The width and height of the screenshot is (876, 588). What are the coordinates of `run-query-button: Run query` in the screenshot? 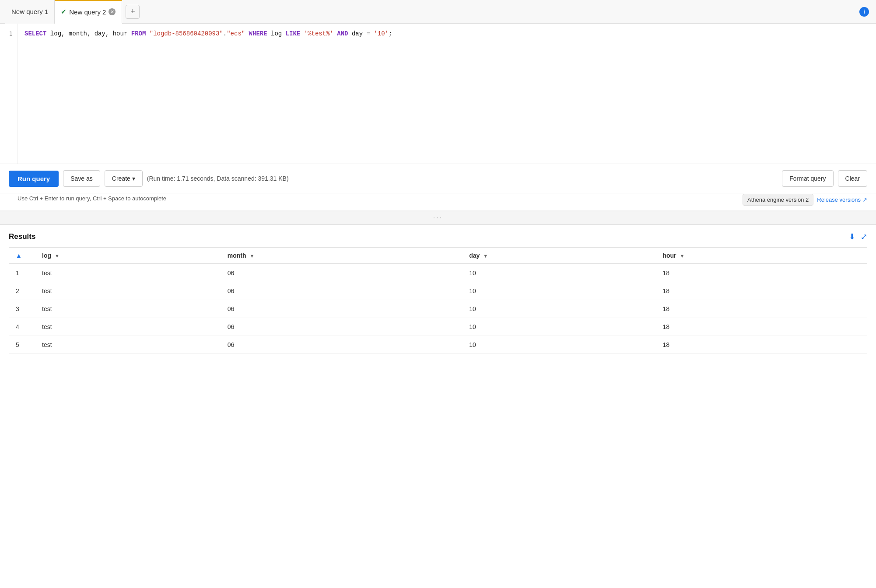 It's located at (34, 178).